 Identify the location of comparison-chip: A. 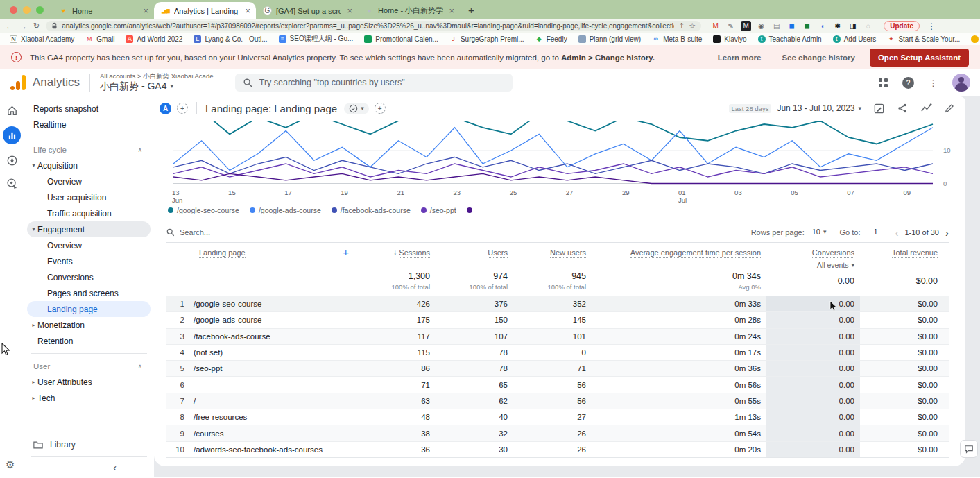
(165, 108).